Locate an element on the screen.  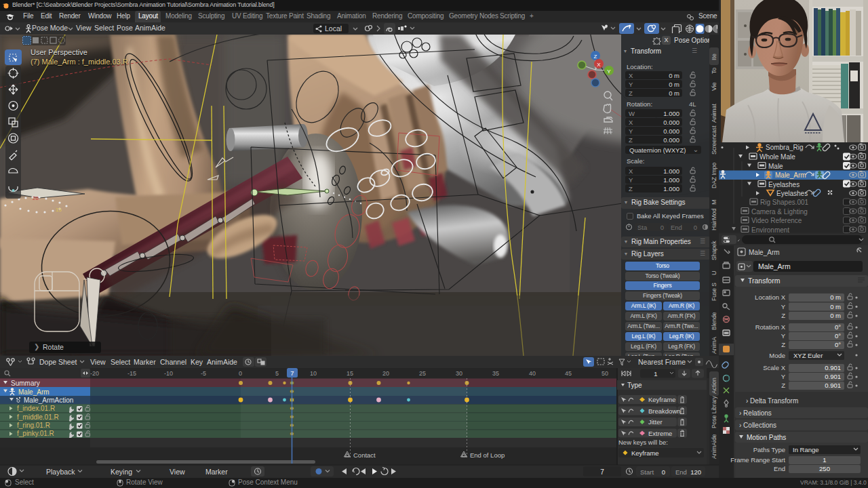
svg-text: Keying is located at coordinates (121, 472).